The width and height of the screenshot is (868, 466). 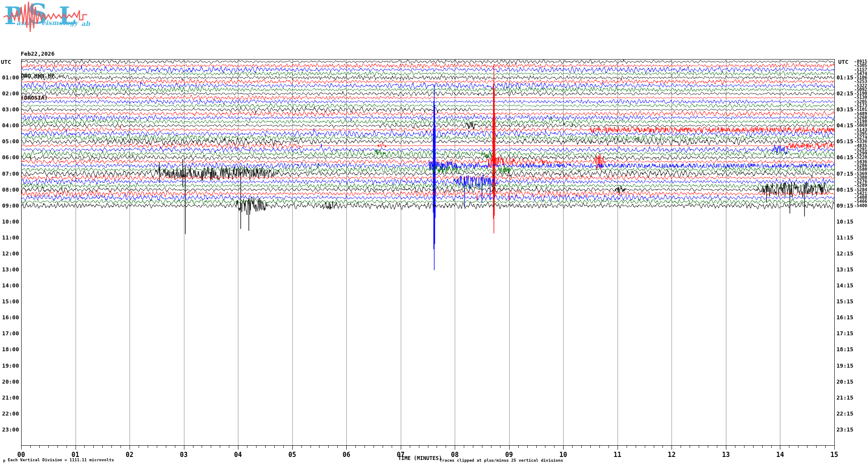 What do you see at coordinates (845, 318) in the screenshot?
I see `right-time-label: 16:15` at bounding box center [845, 318].